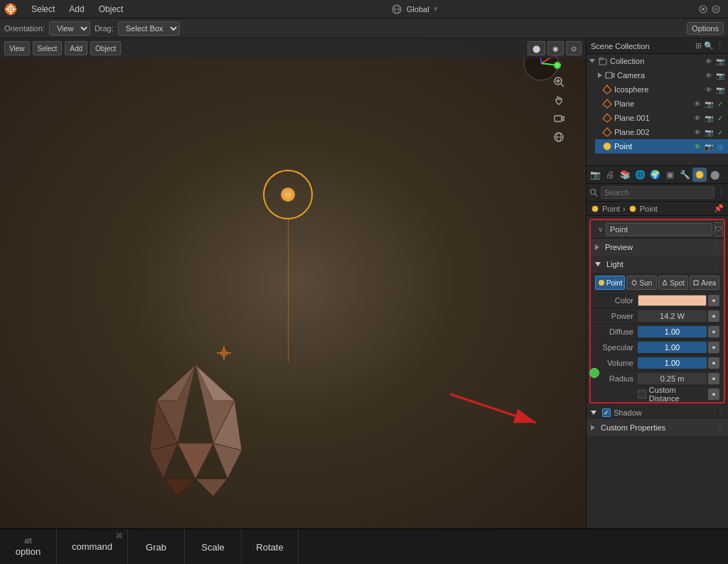 Image resolution: width=728 pixels, height=564 pixels. Describe the element at coordinates (685, 175) in the screenshot. I see `tab-modifier: 🔧` at that location.